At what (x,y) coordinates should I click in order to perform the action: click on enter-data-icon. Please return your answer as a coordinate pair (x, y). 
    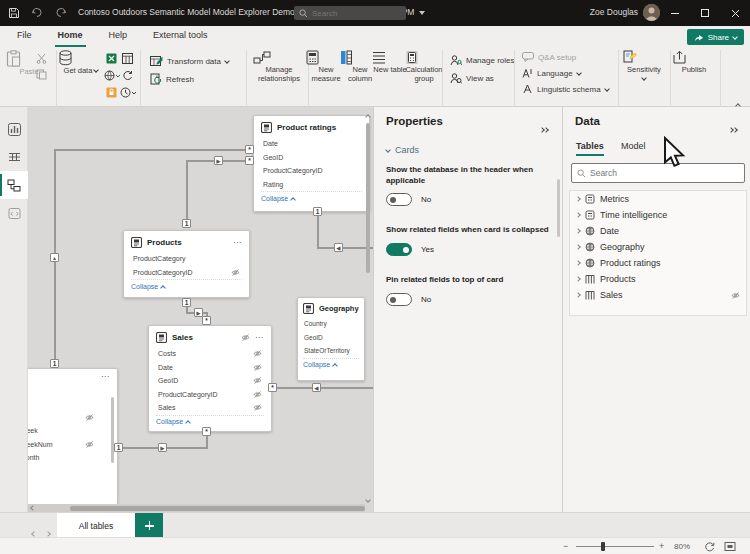
    Looking at the image, I should click on (128, 58).